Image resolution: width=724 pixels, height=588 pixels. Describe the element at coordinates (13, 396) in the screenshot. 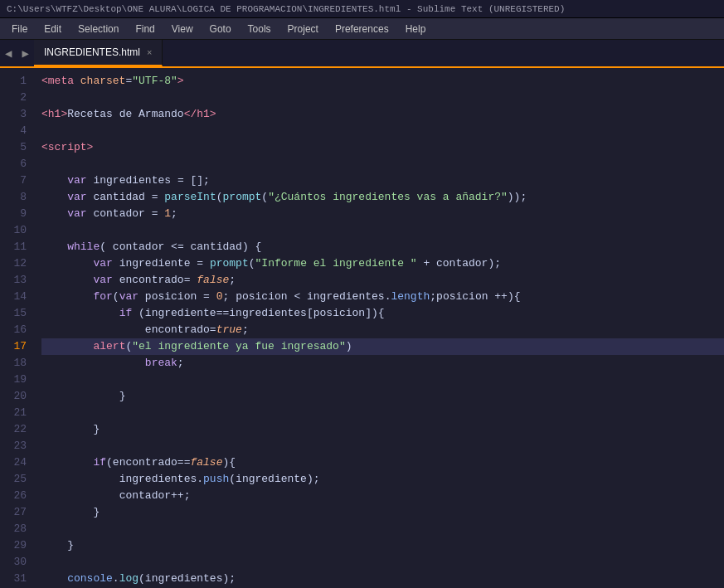

I see `line-num-20: 20` at that location.